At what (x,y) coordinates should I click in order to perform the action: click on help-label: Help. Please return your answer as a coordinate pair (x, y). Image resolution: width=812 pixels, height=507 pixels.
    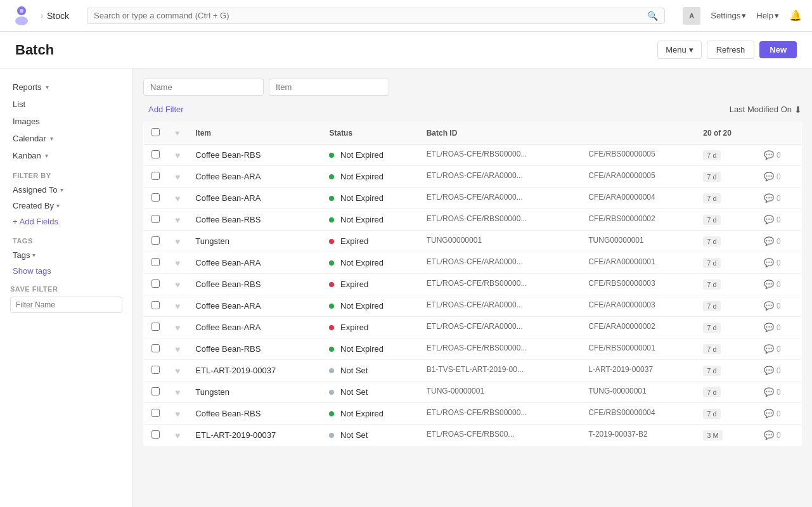
    Looking at the image, I should click on (764, 15).